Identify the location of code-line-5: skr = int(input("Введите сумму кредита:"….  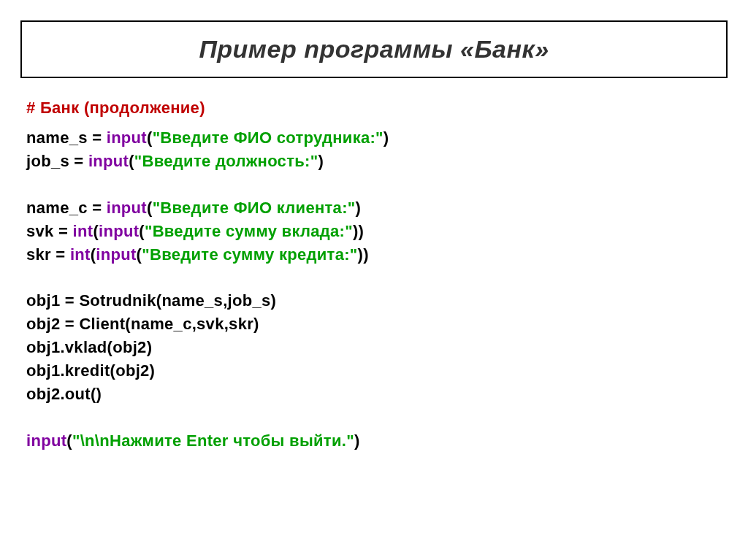
(377, 255).